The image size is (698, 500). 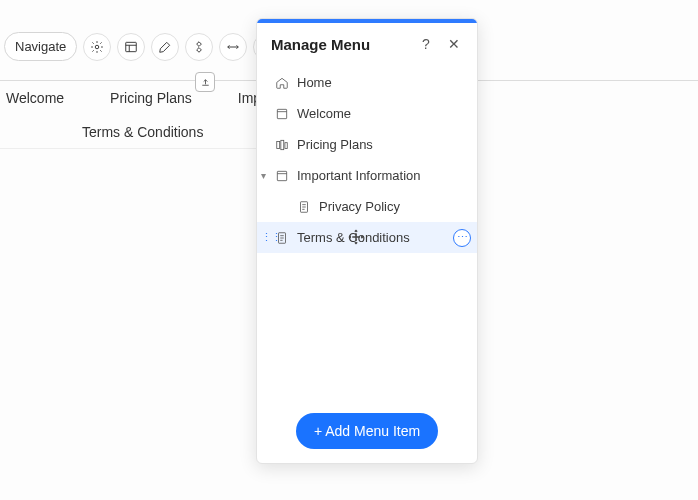 I want to click on menu-item-home: Home, so click(x=367, y=82).